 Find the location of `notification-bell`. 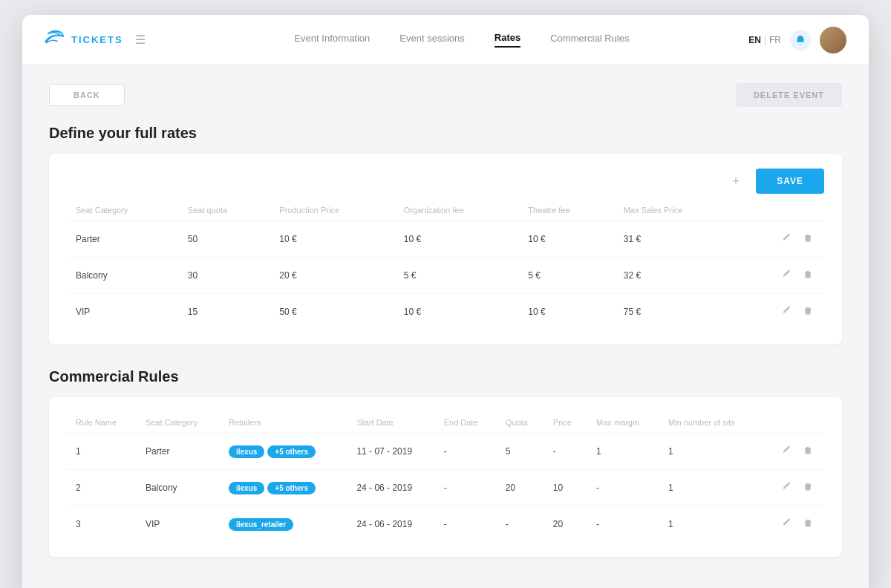

notification-bell is located at coordinates (800, 40).